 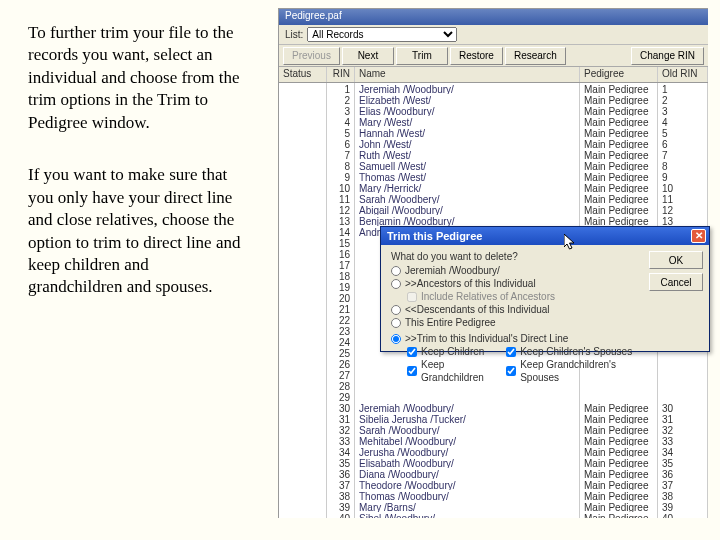 What do you see at coordinates (422, 56) in the screenshot?
I see `trim-button: Trim` at bounding box center [422, 56].